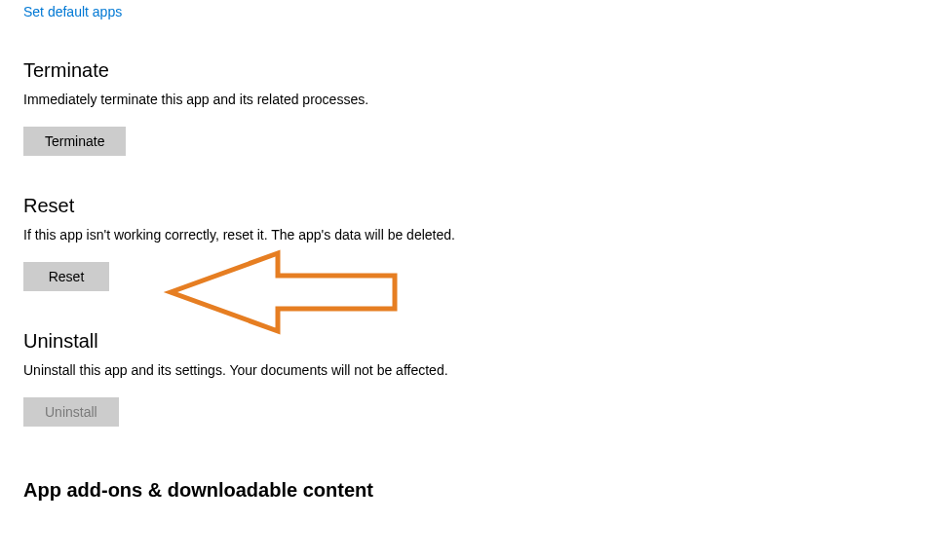 This screenshot has width=926, height=560. What do you see at coordinates (66, 277) in the screenshot?
I see `reset-button: Reset` at bounding box center [66, 277].